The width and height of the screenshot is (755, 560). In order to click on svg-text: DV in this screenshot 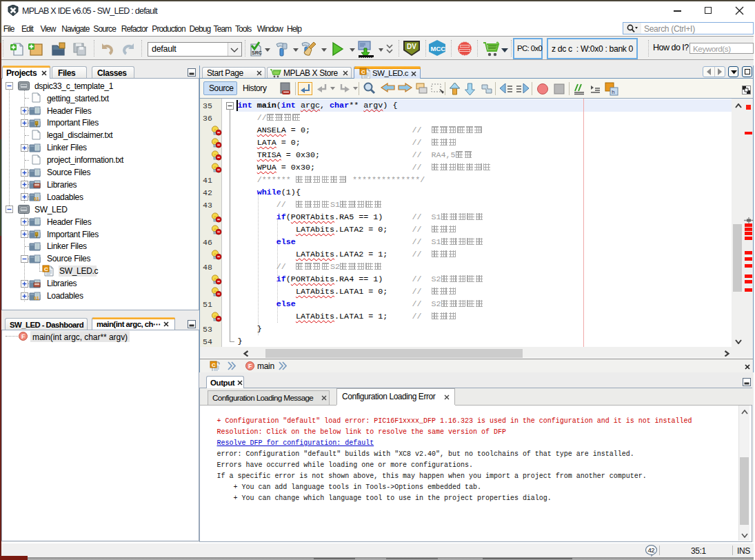, I will do `click(412, 47)`.